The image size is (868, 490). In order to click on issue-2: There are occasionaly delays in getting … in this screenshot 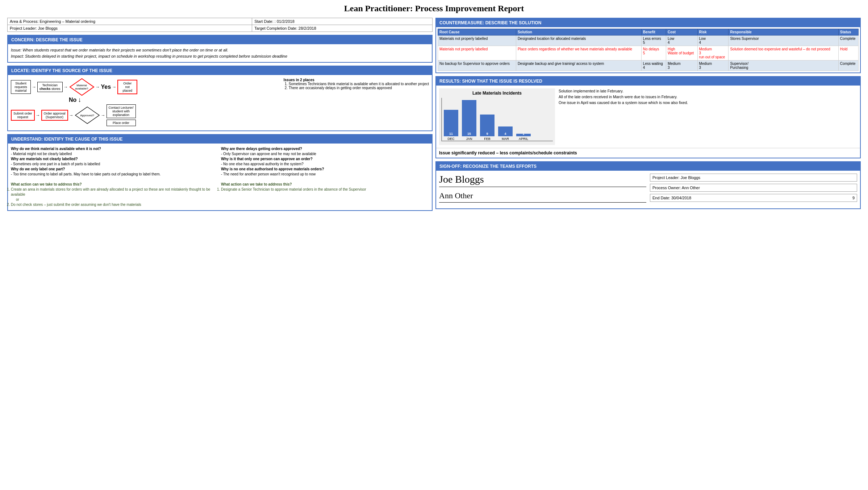, I will do `click(359, 88)`.